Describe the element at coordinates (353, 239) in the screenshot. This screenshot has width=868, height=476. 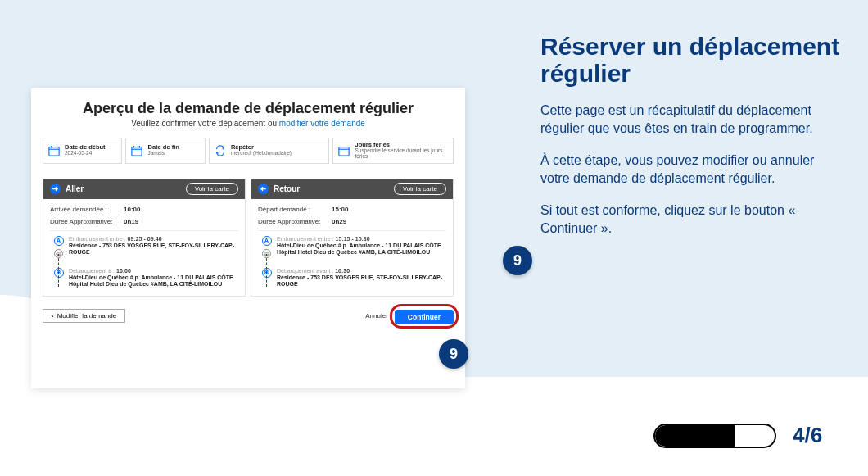
I see `boarding-time: 15:15 - 15:30` at that location.